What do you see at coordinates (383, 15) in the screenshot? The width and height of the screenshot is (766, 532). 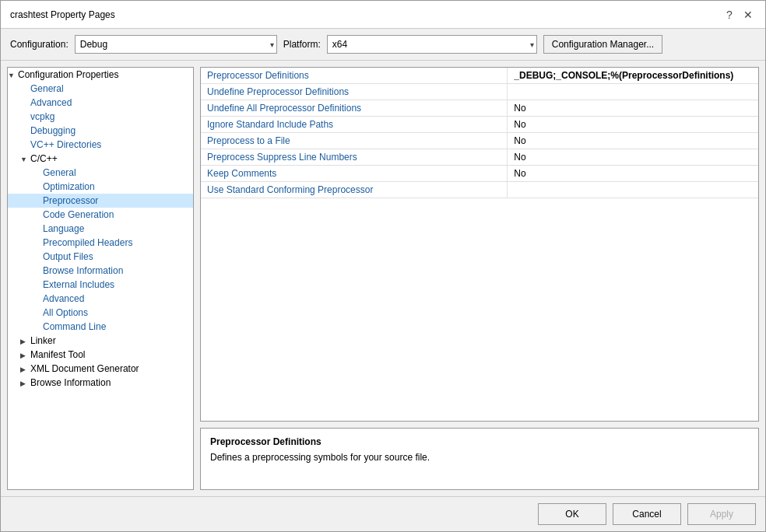 I see `title-bar: crashtest Property Pages ? ✕` at bounding box center [383, 15].